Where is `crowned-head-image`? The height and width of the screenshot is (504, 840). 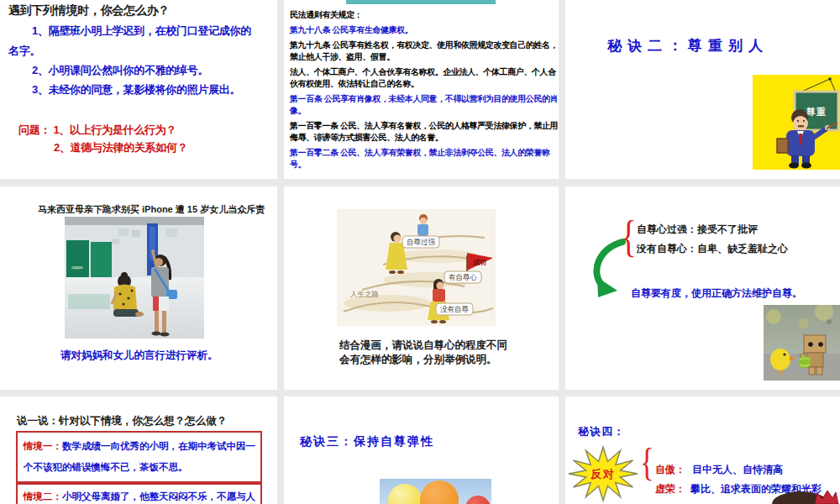 crowned-head-image is located at coordinates (805, 497).